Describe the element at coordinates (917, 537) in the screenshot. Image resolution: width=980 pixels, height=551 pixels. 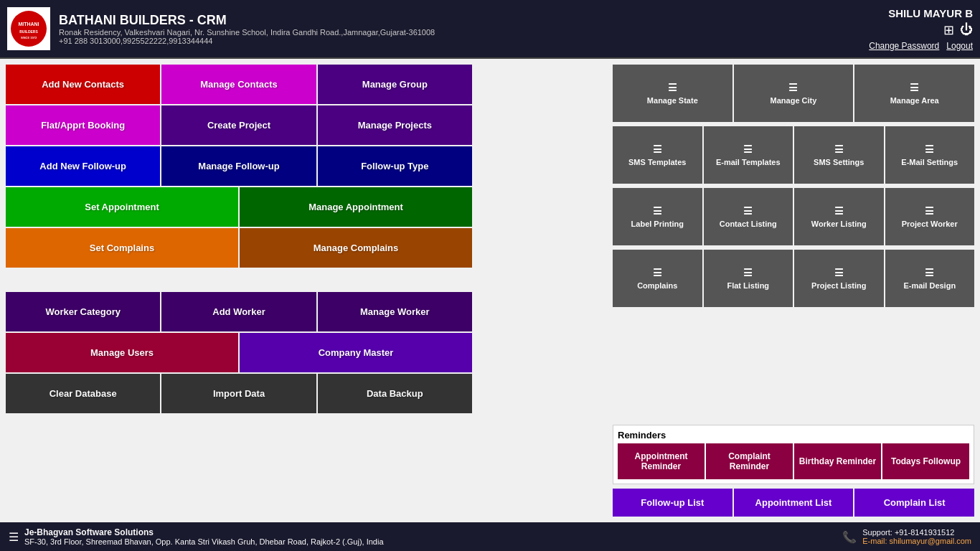
I see `support-info: Support: +91-8141931512 E-mail: shilumay…` at that location.